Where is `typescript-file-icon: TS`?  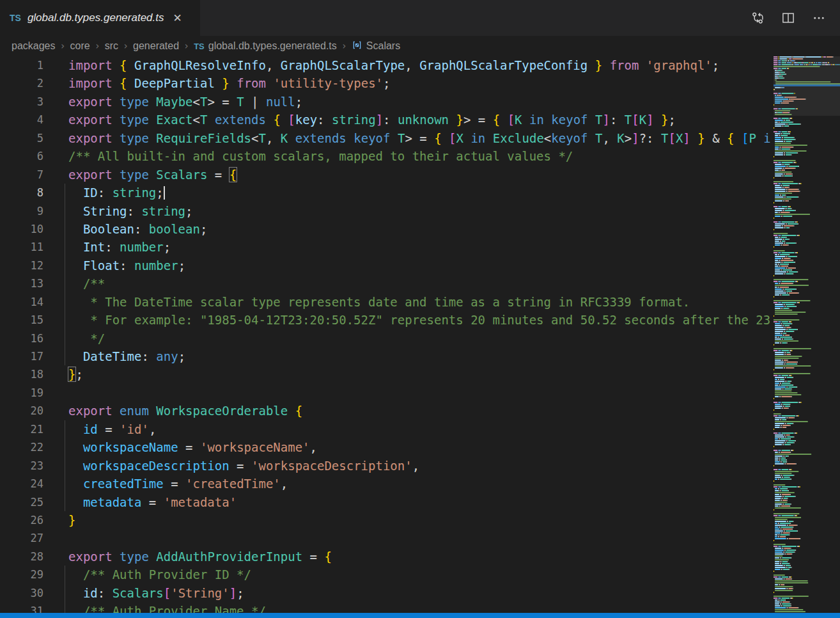 typescript-file-icon: TS is located at coordinates (199, 46).